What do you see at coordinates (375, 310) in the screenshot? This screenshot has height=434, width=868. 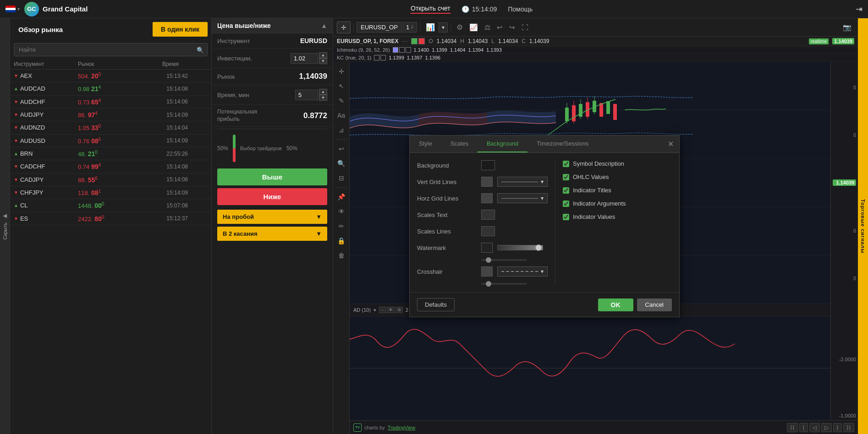 I see `ad-dropdown: ▾` at bounding box center [375, 310].